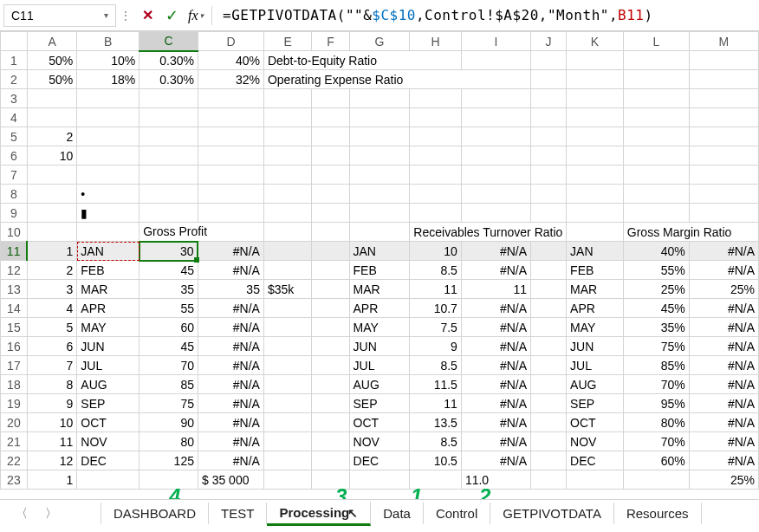 This screenshot has height=532, width=759. Describe the element at coordinates (237, 513) in the screenshot. I see `tab-test: TEST` at that location.